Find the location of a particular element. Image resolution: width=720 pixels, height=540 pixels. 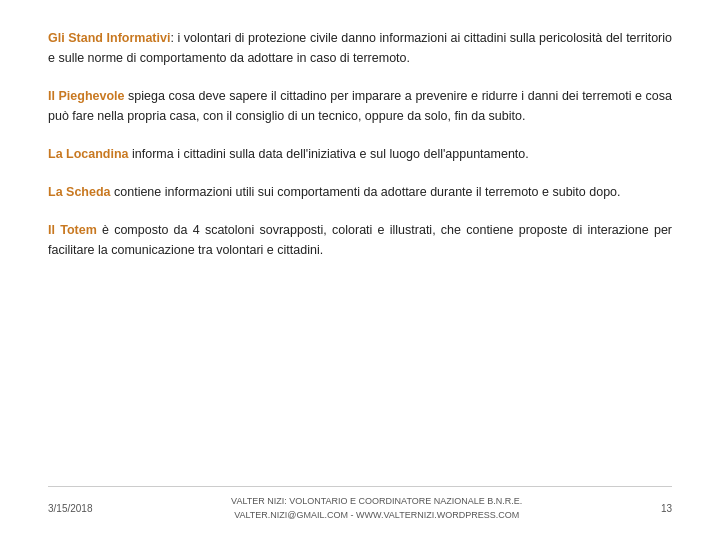

paragraph-3-text: informa i cittadini sulla data dell'iniz… is located at coordinates (329, 154).